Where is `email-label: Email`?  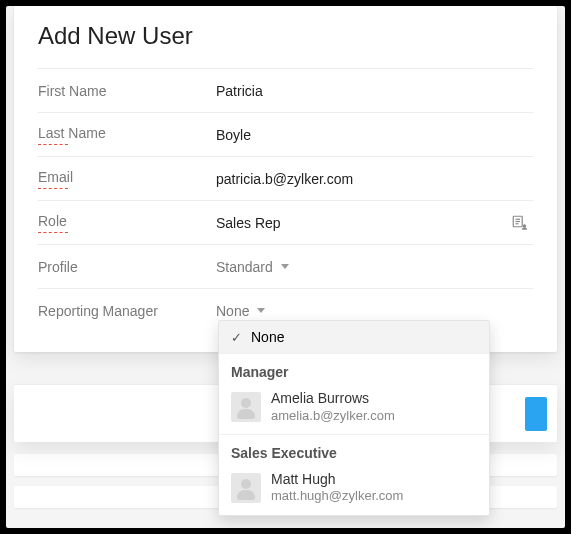 email-label: Email is located at coordinates (56, 177).